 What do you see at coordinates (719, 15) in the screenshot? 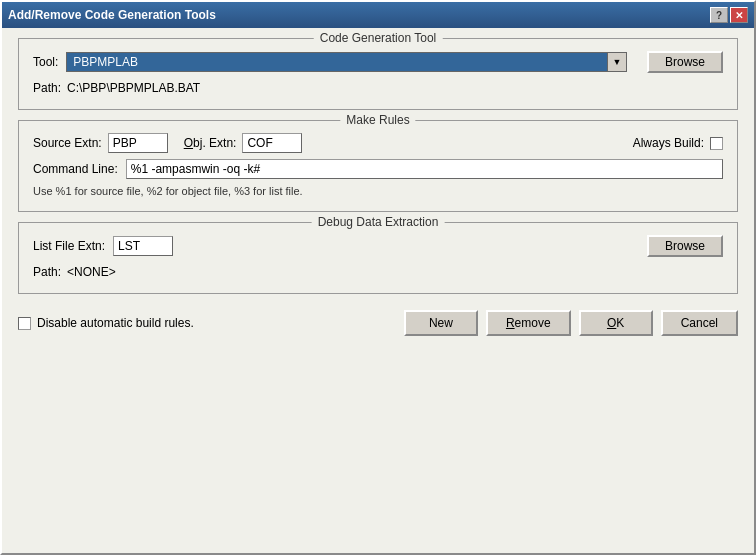
I see `help-button: ?` at bounding box center [719, 15].